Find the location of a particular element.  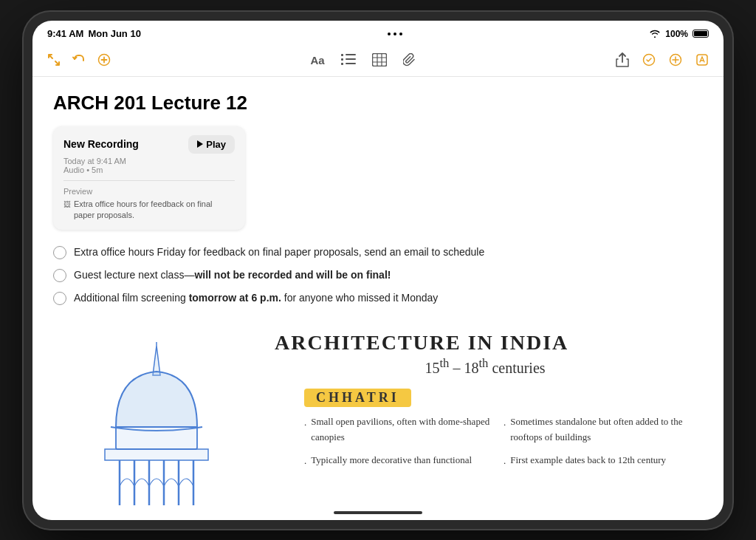

play-label: Play is located at coordinates (216, 145).